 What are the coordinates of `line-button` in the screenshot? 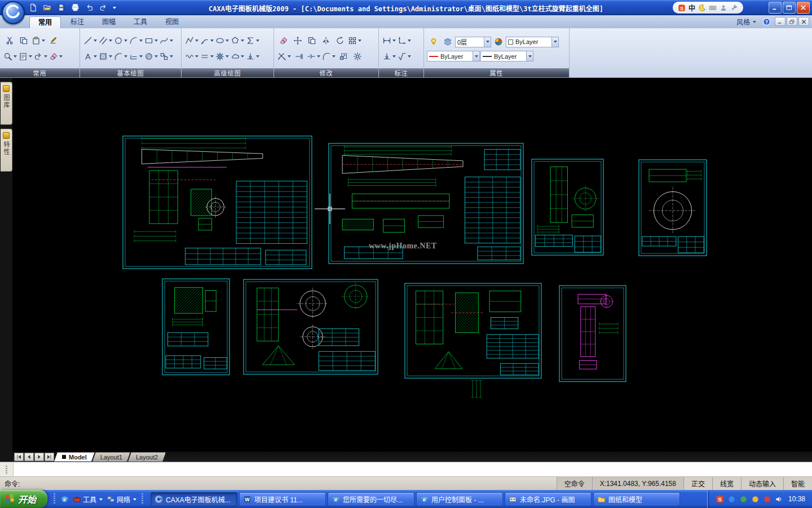 It's located at (90, 41).